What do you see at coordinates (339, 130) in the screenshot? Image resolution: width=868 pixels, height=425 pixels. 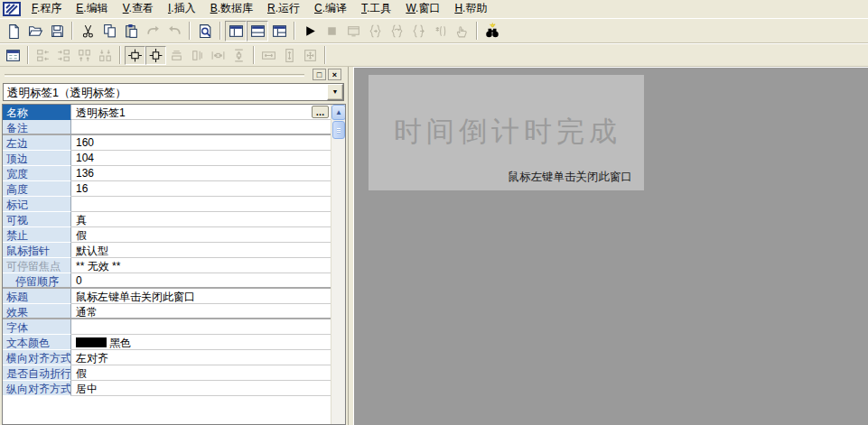 I see `scroll-thumb` at bounding box center [339, 130].